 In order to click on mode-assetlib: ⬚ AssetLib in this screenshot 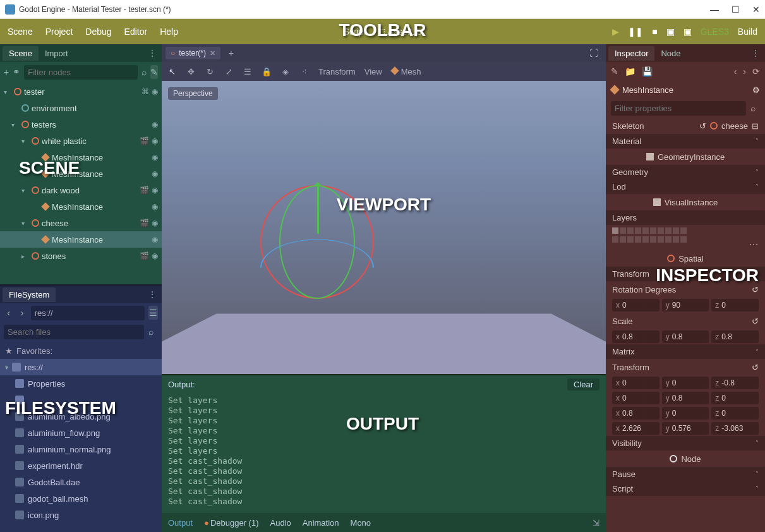, I will do `click(399, 32)`.